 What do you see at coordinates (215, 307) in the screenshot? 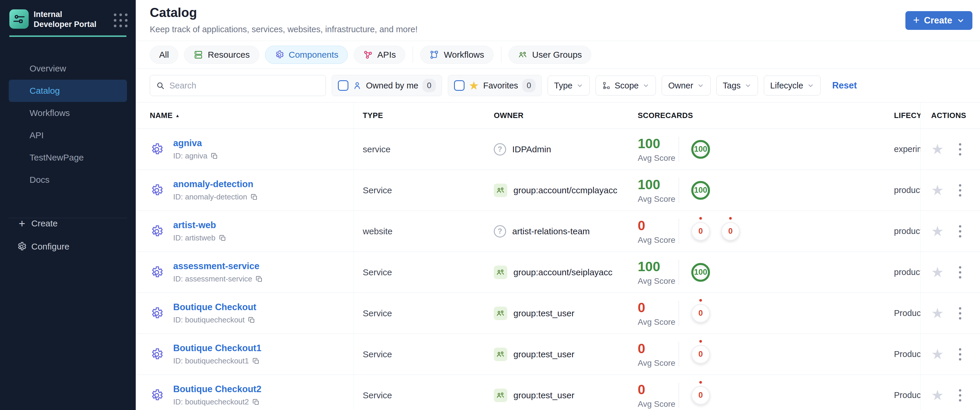
I see `entity-name-link: Boutique Checkout` at bounding box center [215, 307].